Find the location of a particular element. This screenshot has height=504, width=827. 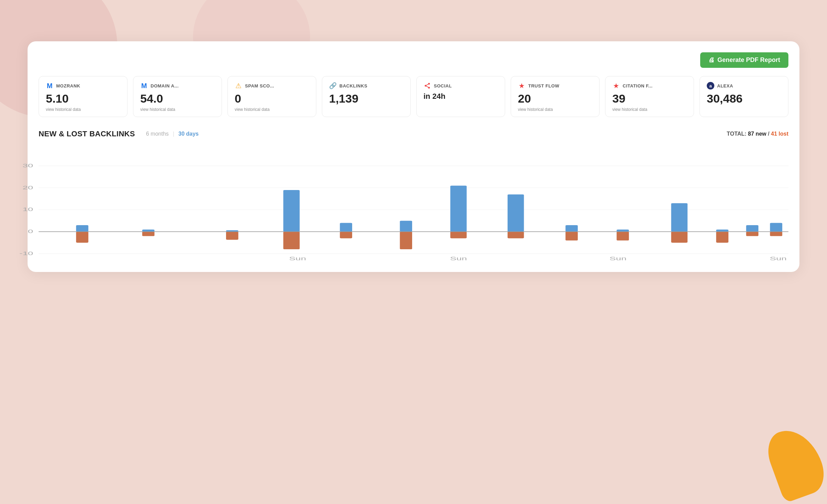

chart-filter: 6 months|30 days is located at coordinates (172, 134).